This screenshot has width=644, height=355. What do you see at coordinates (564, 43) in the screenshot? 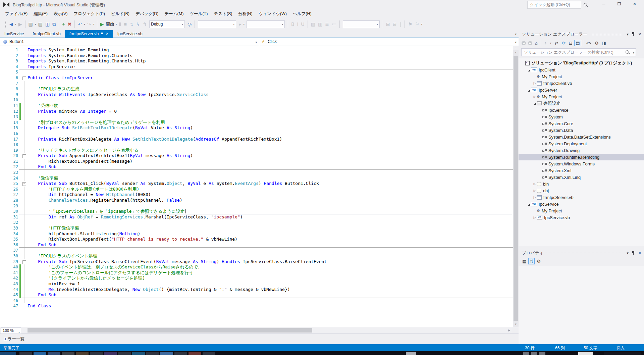
I see `se-refresh-icon: ⟳` at bounding box center [564, 43].